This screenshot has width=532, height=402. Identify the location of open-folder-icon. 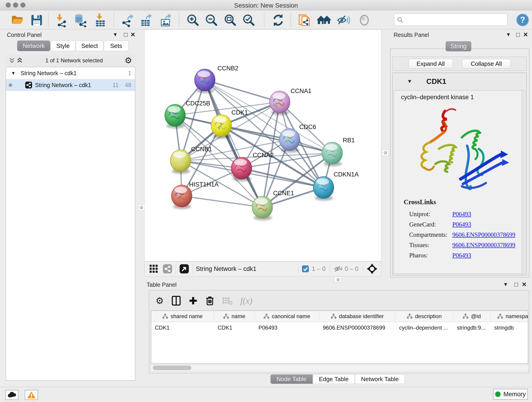
(17, 20).